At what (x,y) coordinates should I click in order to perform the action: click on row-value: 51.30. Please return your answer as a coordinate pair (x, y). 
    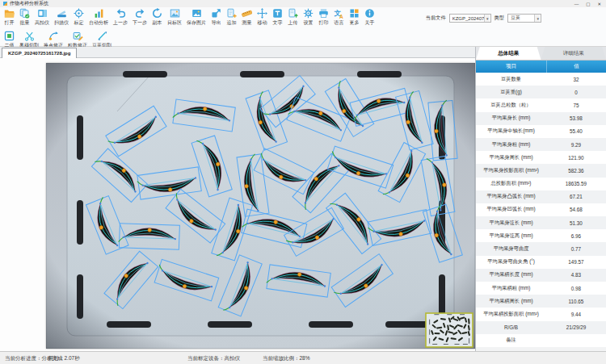
    Looking at the image, I should click on (576, 223).